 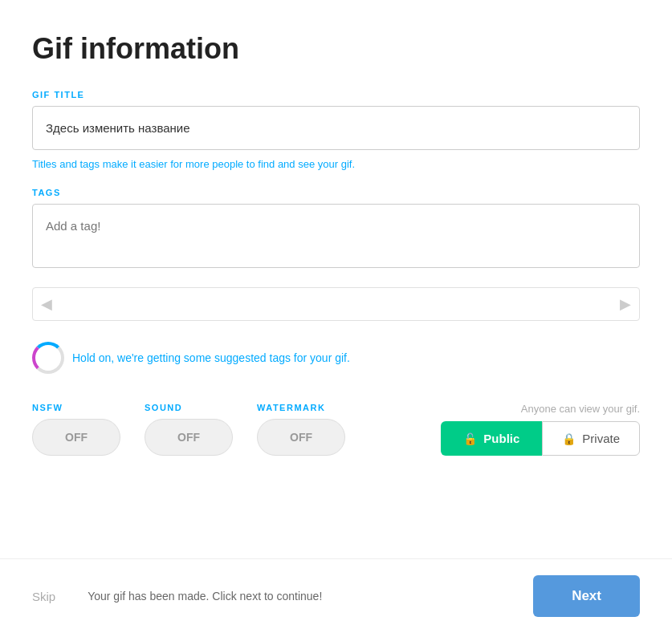 What do you see at coordinates (336, 193) in the screenshot?
I see `tags-label: TAGS` at bounding box center [336, 193].